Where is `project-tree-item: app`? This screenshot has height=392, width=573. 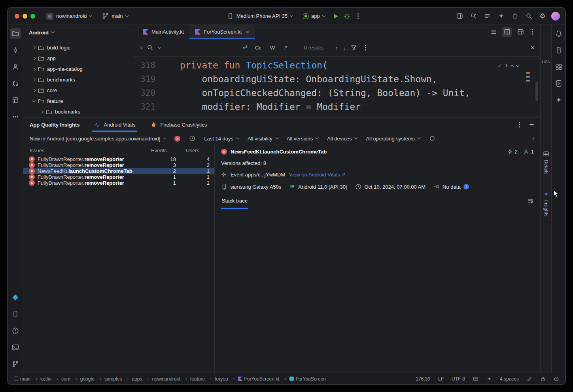
project-tree-item: app is located at coordinates (78, 59).